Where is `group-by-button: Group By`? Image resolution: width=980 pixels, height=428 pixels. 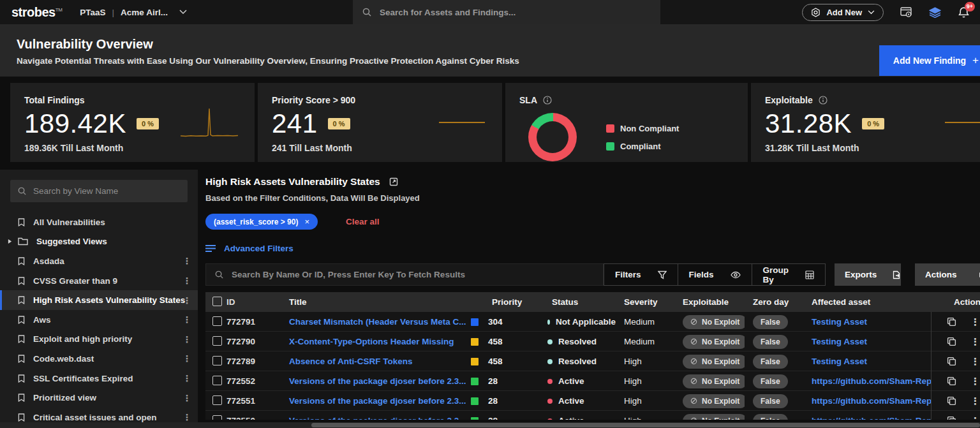
group-by-button: Group By is located at coordinates (789, 274).